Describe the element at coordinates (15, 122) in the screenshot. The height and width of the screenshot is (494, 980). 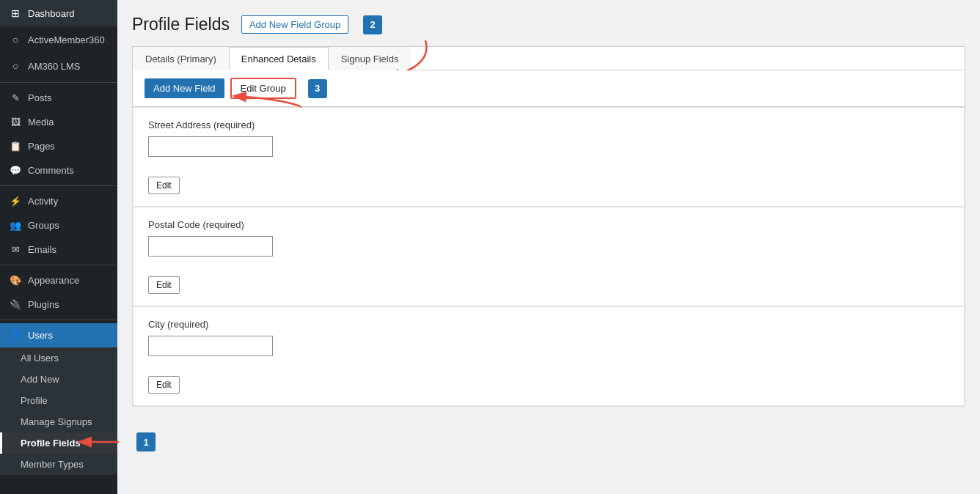
I see `media-icon: 🖼` at that location.